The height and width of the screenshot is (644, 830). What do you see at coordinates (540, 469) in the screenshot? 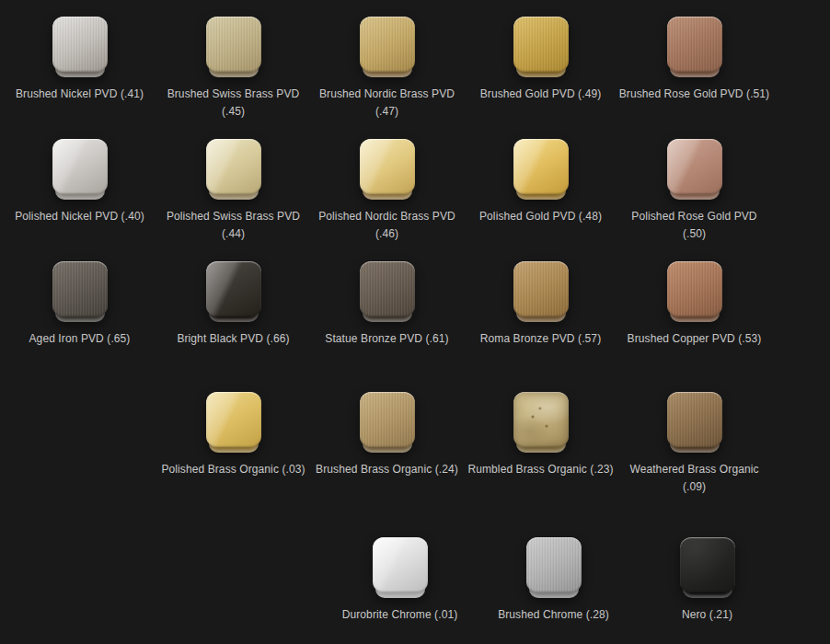
I see `finish-label: Rumbled Brass Organic (.23)` at bounding box center [540, 469].